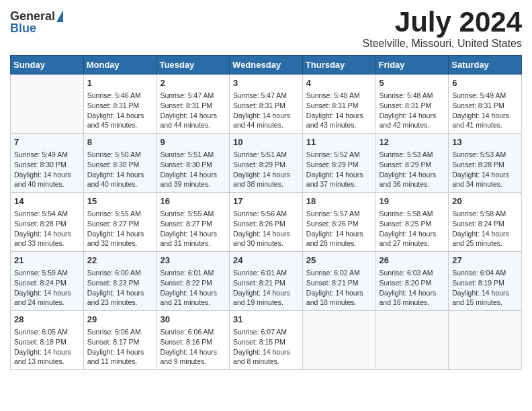  I want to click on day-number: 24, so click(266, 261).